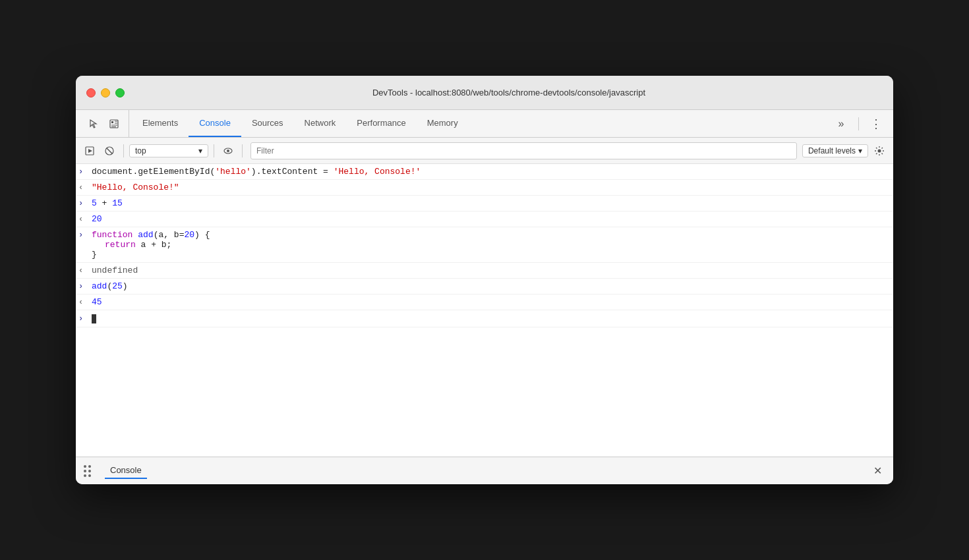 This screenshot has height=560, width=969. Describe the element at coordinates (109, 151) in the screenshot. I see `clear-console-icon` at that location.